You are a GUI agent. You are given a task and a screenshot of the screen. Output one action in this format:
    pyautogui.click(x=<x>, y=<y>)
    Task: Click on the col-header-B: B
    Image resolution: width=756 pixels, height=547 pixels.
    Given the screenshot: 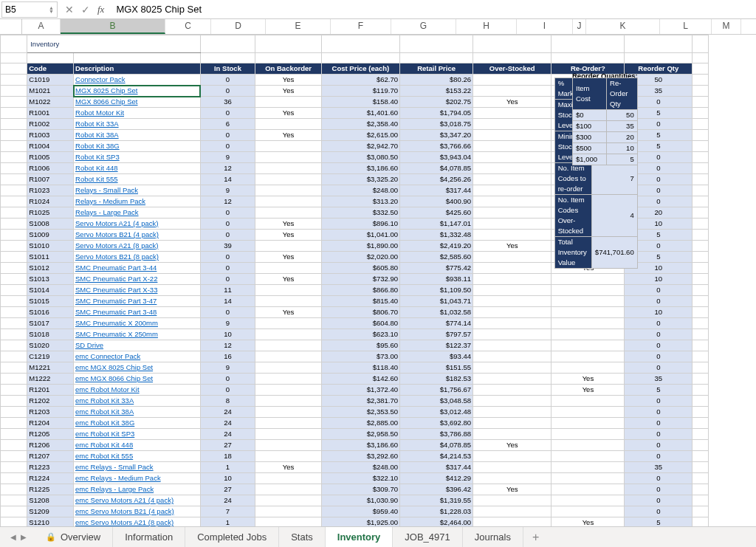 What is the action you would take?
    pyautogui.click(x=113, y=27)
    